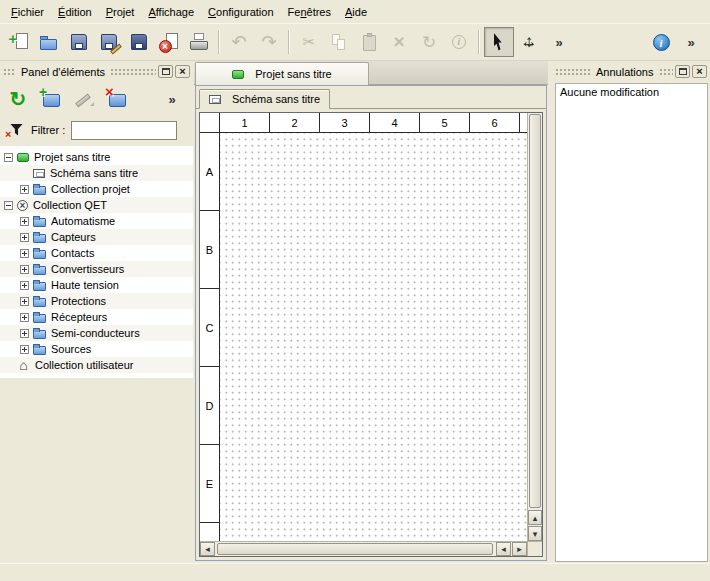  Describe the element at coordinates (96, 269) in the screenshot. I see `tree-item-convertisseurs: Convertisseurs` at that location.